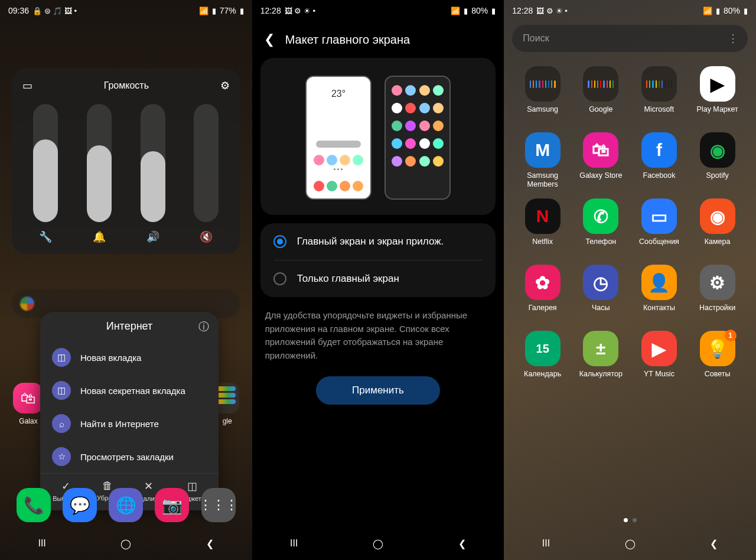 The width and height of the screenshot is (756, 560). Describe the element at coordinates (378, 242) in the screenshot. I see `option-home-and-apps: Главный экран и экран прилож.` at that location.